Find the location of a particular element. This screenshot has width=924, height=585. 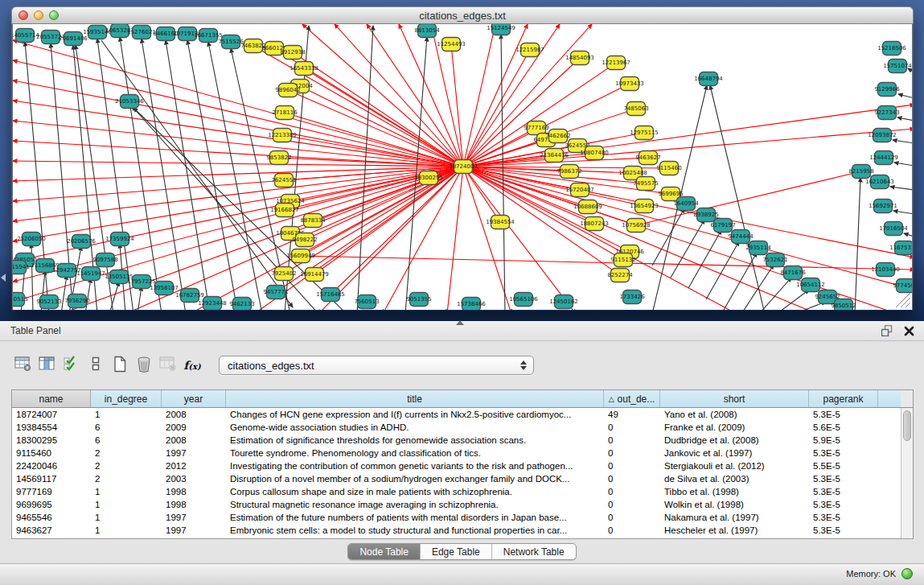

table-cell-year: 2008 is located at coordinates (194, 440).